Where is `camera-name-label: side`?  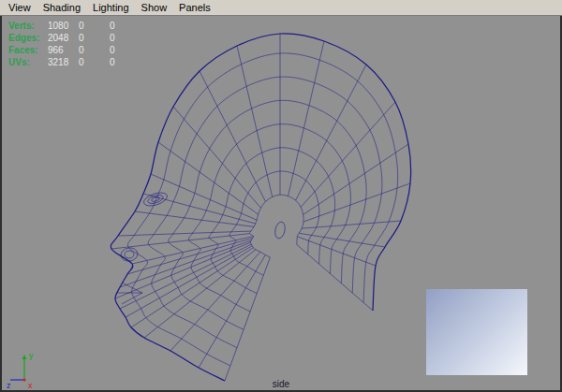
camera-name-label: side is located at coordinates (281, 384).